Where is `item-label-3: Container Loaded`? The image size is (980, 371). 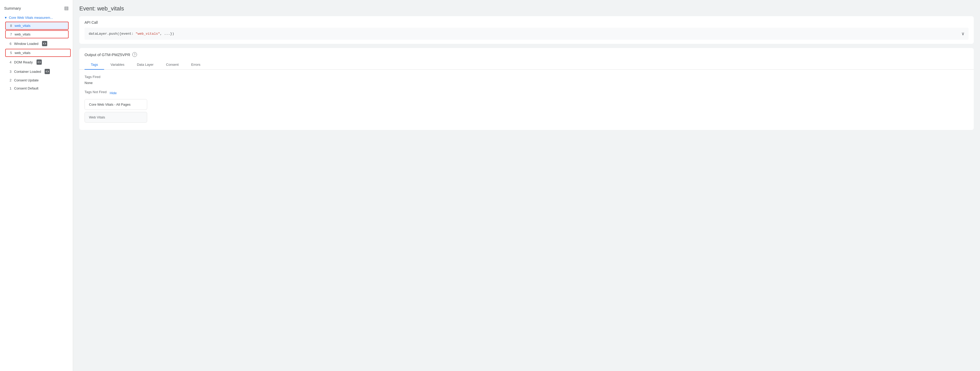 item-label-3: Container Loaded is located at coordinates (27, 72).